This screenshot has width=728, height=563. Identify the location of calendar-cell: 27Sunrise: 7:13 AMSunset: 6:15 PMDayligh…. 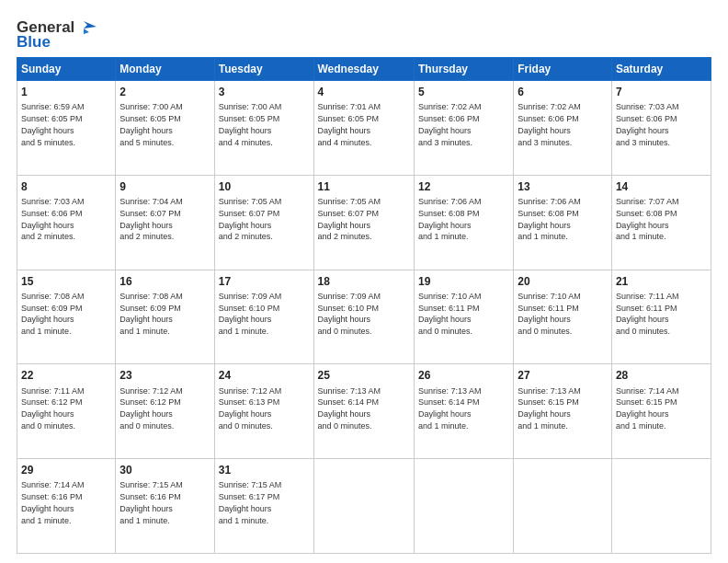
(563, 412).